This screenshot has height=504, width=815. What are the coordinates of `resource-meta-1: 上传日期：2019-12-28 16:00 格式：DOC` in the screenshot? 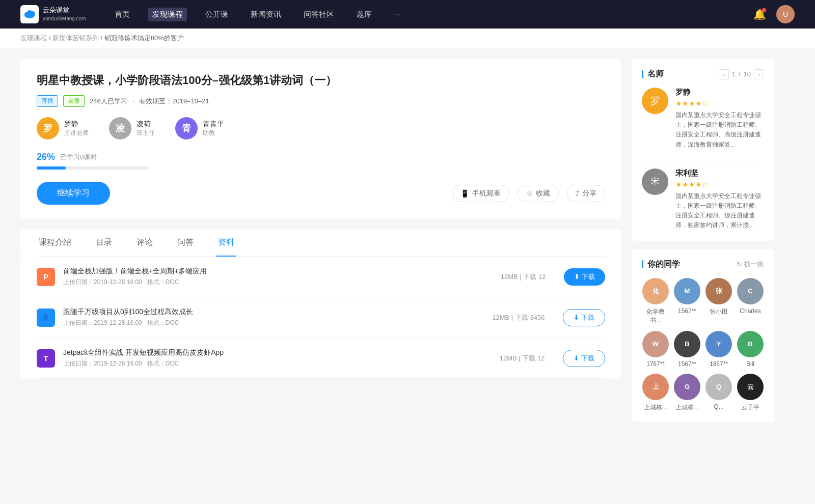 It's located at (273, 282).